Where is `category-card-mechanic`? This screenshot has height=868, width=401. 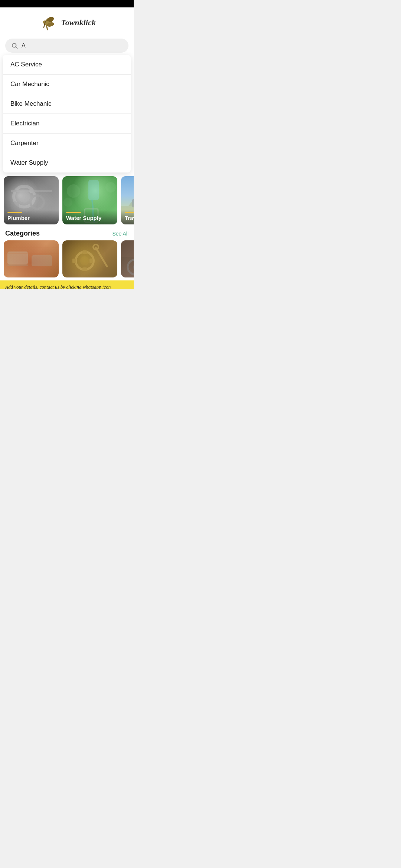 category-card-mechanic is located at coordinates (90, 259).